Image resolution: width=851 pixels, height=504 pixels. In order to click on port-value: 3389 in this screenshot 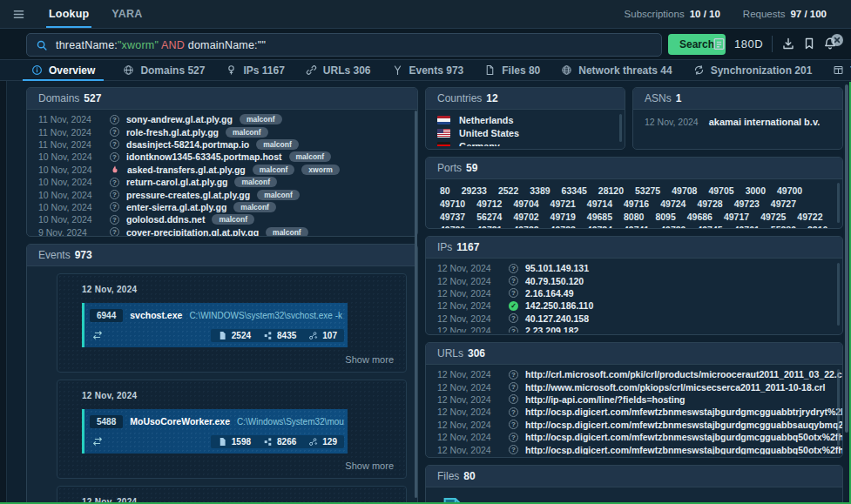, I will do `click(540, 191)`.